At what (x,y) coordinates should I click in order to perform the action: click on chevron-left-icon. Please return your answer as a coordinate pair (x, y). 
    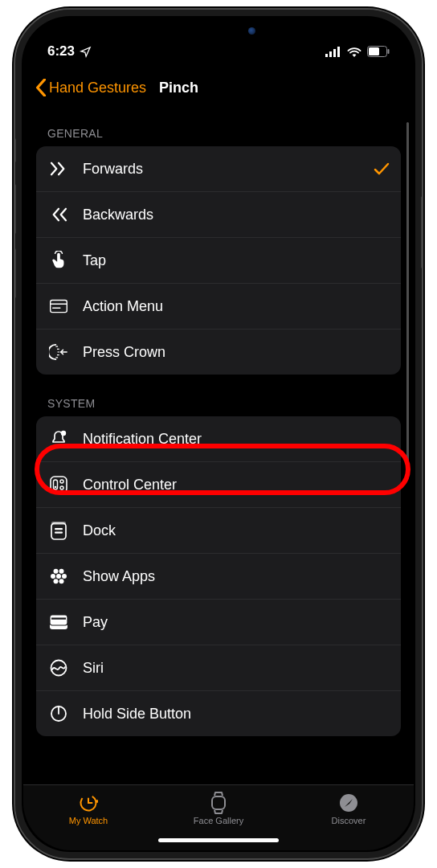
    Looking at the image, I should click on (41, 88).